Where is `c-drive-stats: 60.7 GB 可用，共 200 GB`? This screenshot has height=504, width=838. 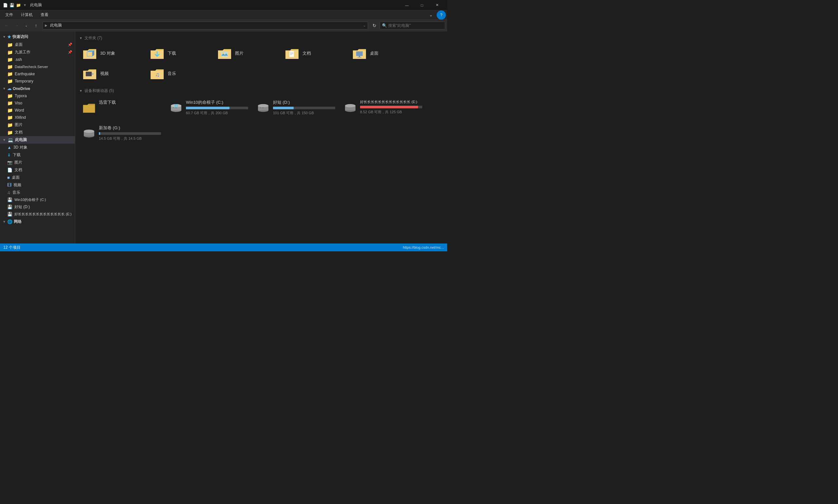 c-drive-stats: 60.7 GB 可用，共 200 GB is located at coordinates (217, 113).